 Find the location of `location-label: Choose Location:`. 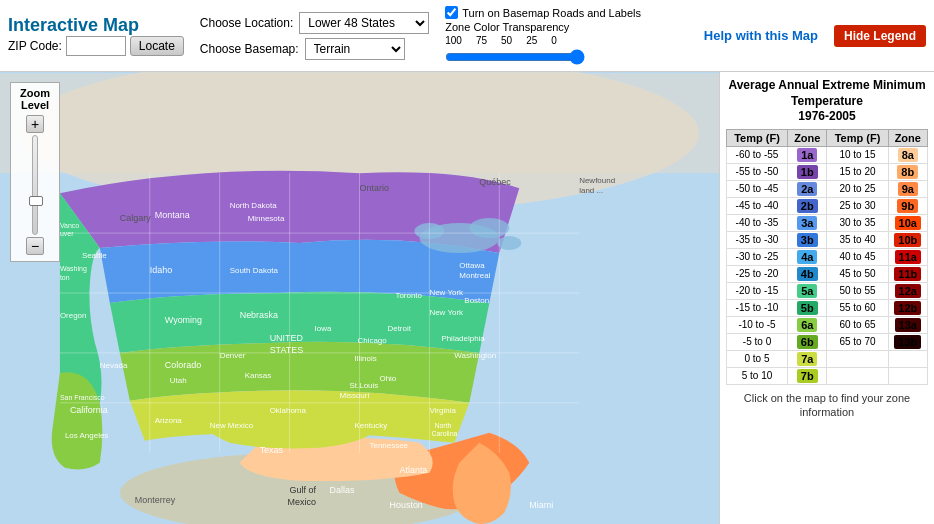

location-label: Choose Location: is located at coordinates (246, 23).